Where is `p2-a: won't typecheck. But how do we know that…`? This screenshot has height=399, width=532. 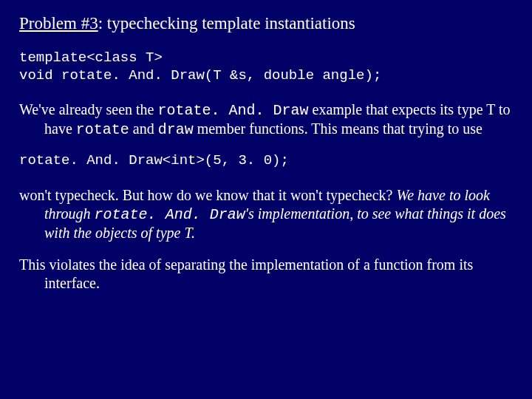 p2-a: won't typecheck. But how do we know that… is located at coordinates (208, 195).